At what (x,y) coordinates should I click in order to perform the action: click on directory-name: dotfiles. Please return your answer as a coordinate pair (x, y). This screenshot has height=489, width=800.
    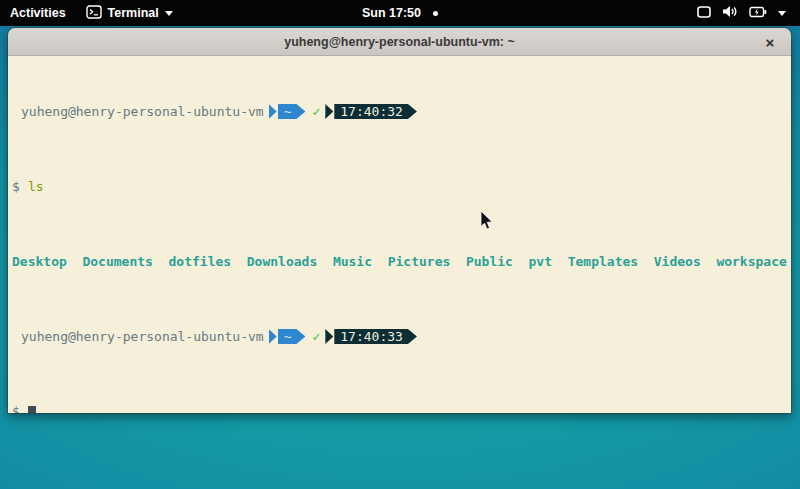
    Looking at the image, I should click on (200, 262).